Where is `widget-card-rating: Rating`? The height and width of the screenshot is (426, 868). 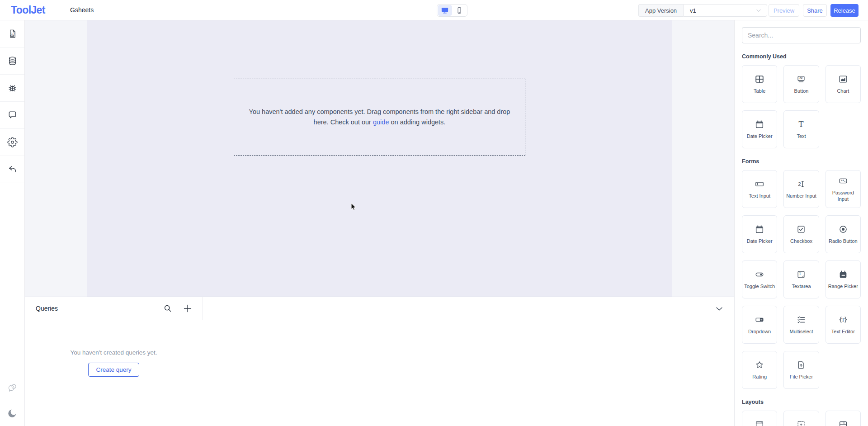 widget-card-rating: Rating is located at coordinates (760, 370).